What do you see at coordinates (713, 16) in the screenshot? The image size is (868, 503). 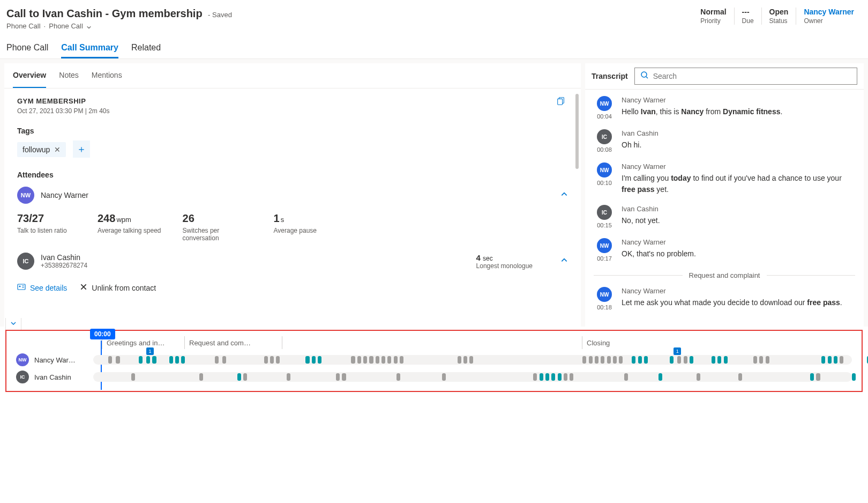 I see `meta-item: NormalPriority` at bounding box center [713, 16].